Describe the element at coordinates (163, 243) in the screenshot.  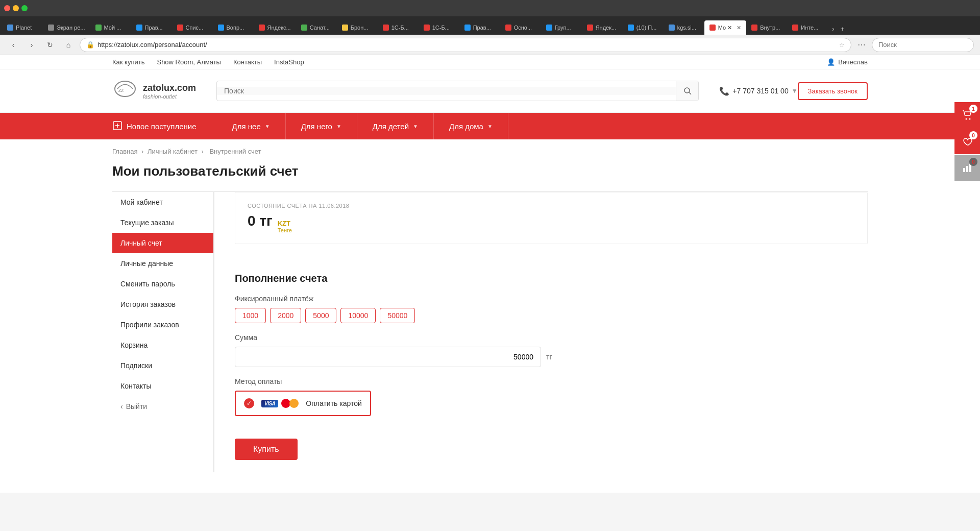
I see `sidebar-item-personal-account: Личный счет` at that location.